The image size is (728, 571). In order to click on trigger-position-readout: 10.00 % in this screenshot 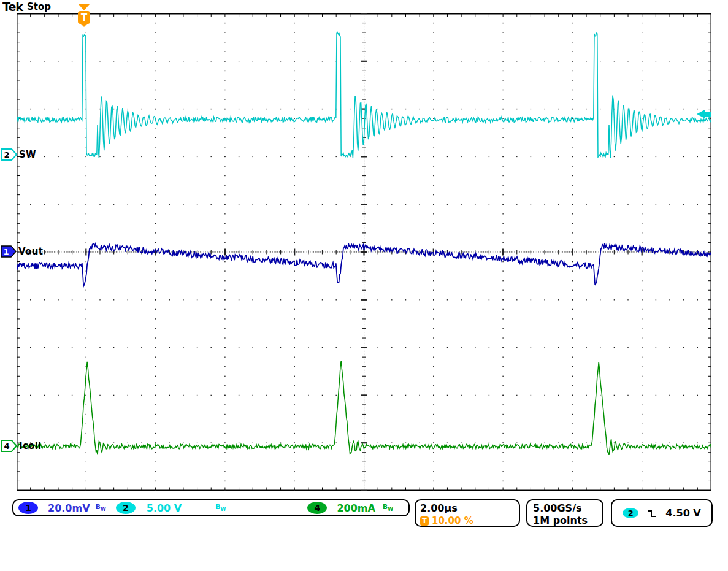, I will do `click(453, 521)`.